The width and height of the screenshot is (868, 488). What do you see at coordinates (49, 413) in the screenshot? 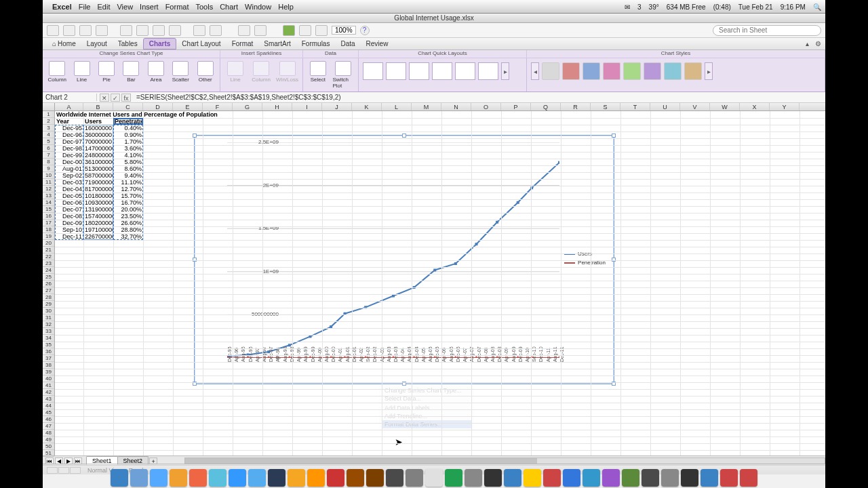
I see `row-header-45: 45` at bounding box center [49, 413].